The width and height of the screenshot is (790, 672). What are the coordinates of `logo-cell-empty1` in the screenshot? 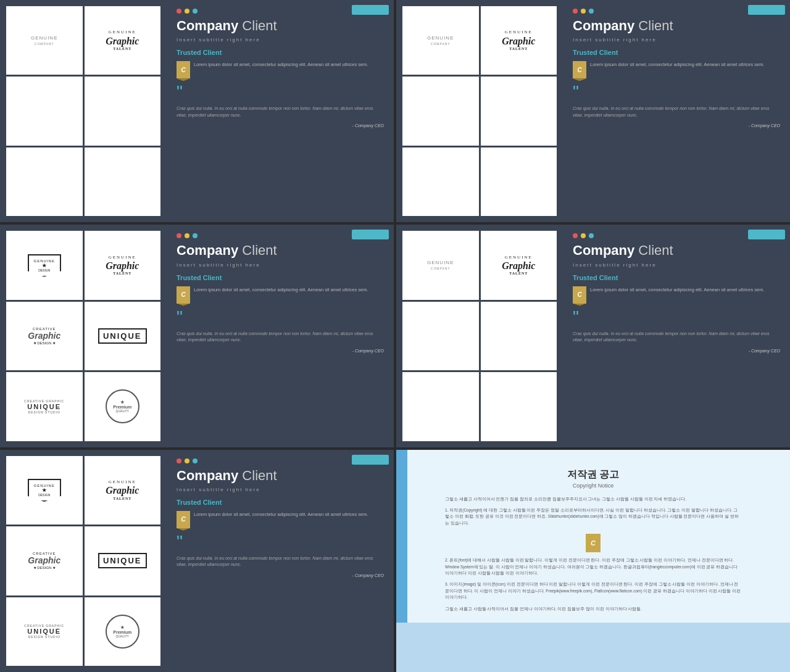 It's located at (44, 111).